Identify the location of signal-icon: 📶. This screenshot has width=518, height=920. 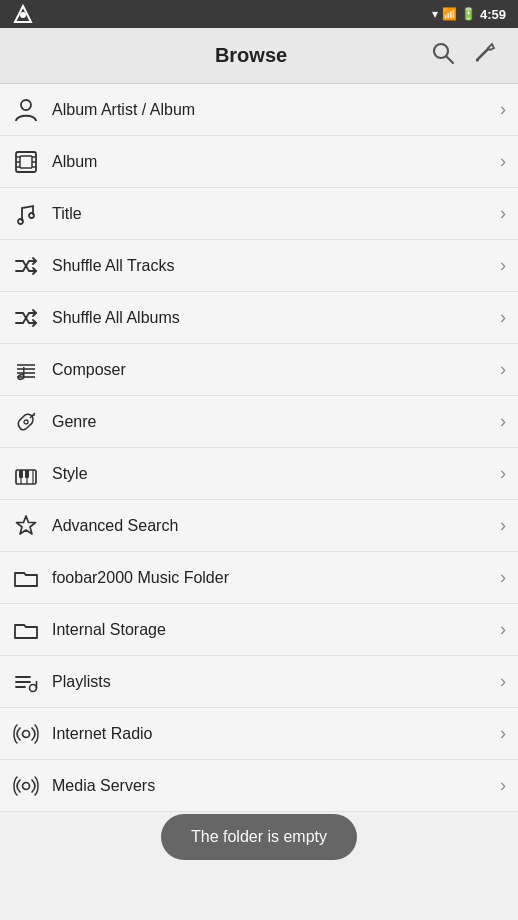
(450, 14).